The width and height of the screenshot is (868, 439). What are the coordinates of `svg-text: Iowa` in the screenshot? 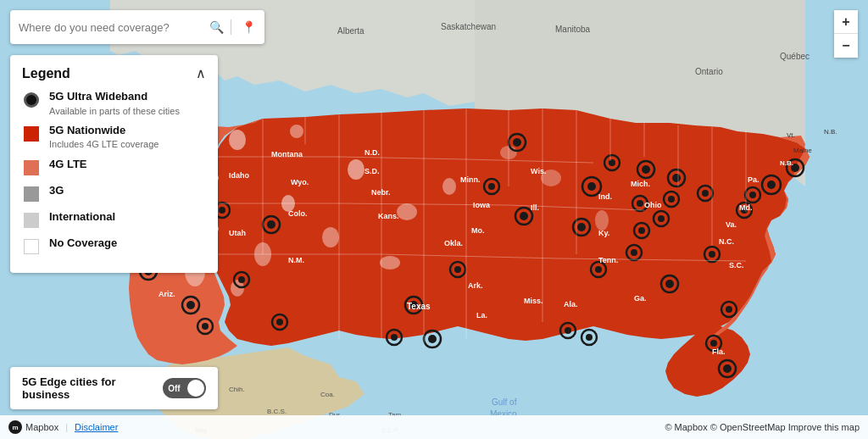 It's located at (481, 205).